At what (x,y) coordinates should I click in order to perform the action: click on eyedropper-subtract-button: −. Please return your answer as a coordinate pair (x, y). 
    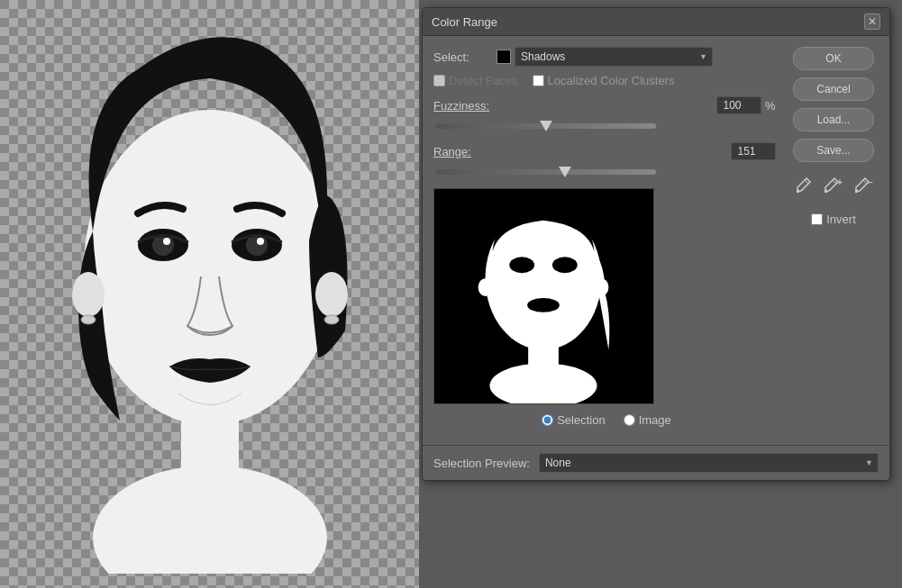
    Looking at the image, I should click on (864, 185).